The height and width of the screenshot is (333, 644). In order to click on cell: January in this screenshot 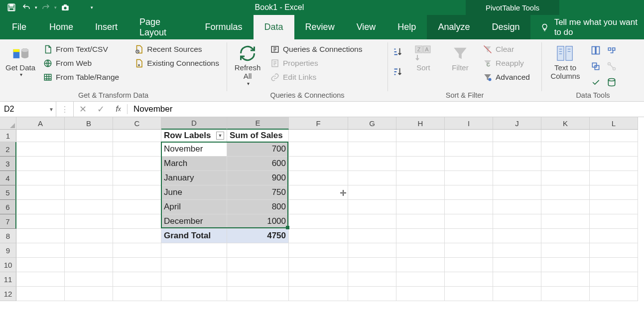, I will do `click(194, 178)`.